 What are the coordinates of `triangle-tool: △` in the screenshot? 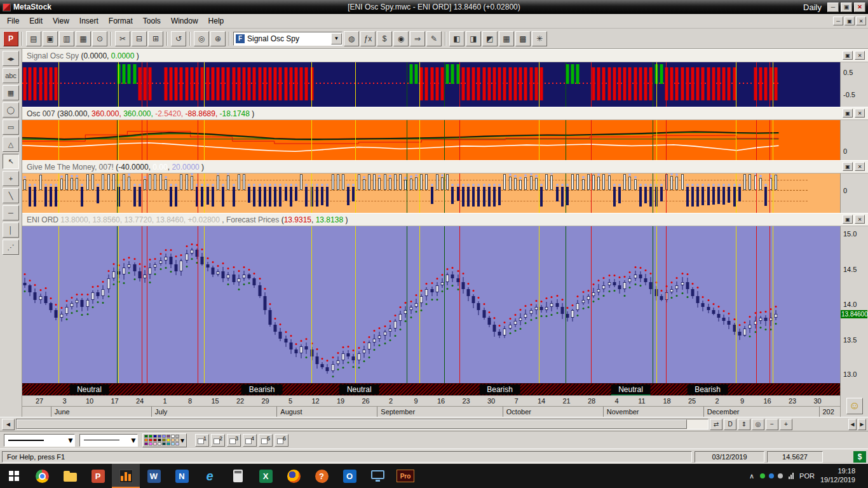 It's located at (11, 144).